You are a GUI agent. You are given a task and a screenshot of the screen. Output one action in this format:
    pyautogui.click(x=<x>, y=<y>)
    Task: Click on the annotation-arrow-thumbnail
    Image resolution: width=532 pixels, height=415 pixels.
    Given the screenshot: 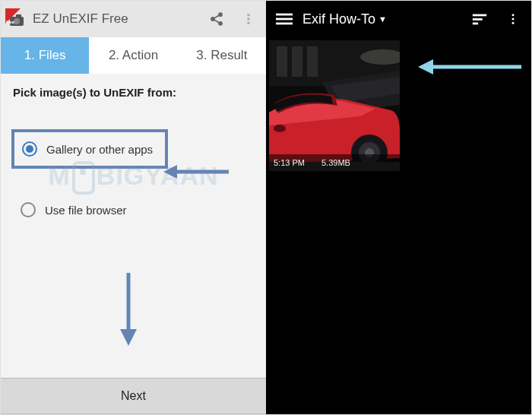 What is the action you would take?
    pyautogui.click(x=470, y=67)
    